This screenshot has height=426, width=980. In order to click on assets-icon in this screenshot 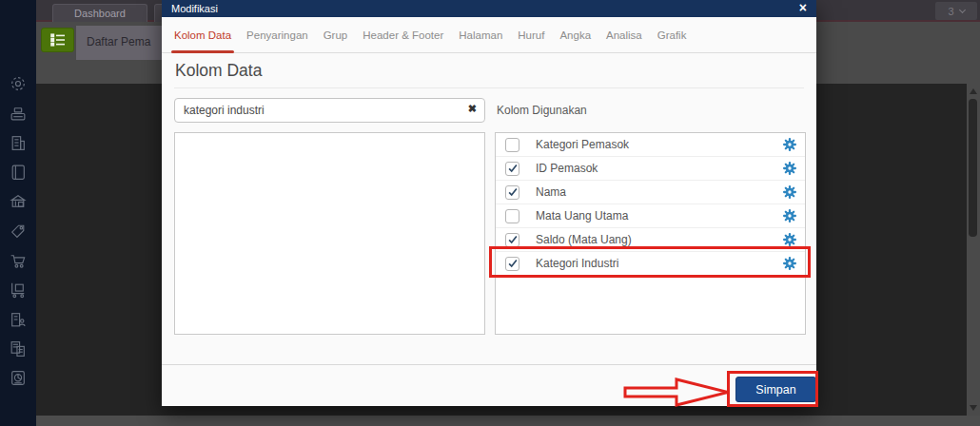, I will do `click(18, 320)`.